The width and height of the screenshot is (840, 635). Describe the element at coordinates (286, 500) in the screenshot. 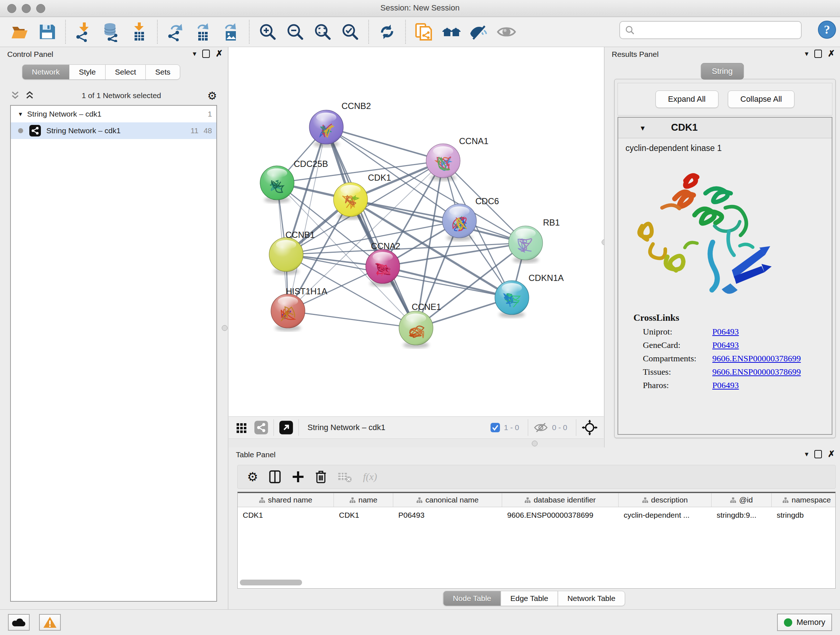

I see `column-header-shared-name: shared name` at that location.